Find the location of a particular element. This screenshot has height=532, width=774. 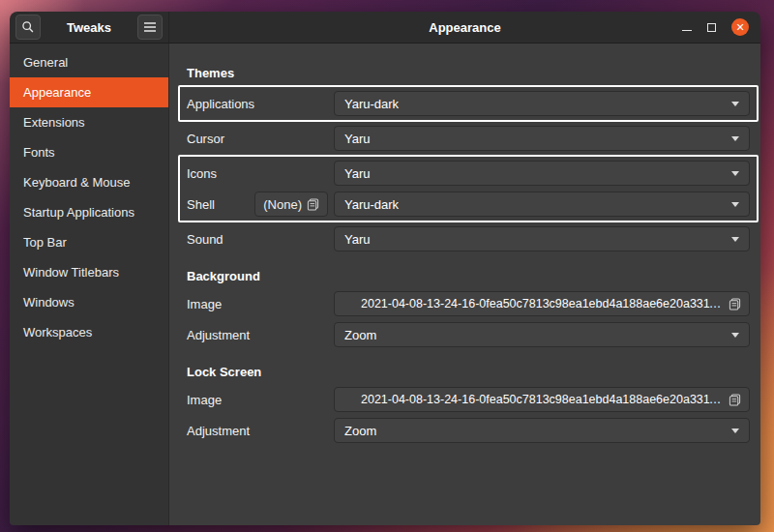

sidebar-item-appearance: Appearance is located at coordinates (89, 93).